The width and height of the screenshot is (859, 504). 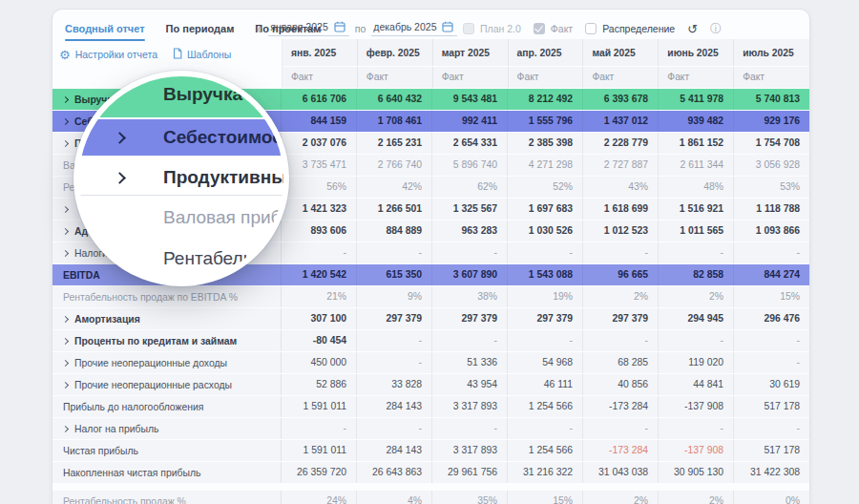 I want to click on value-cell: 1 754 708, so click(x=771, y=143).